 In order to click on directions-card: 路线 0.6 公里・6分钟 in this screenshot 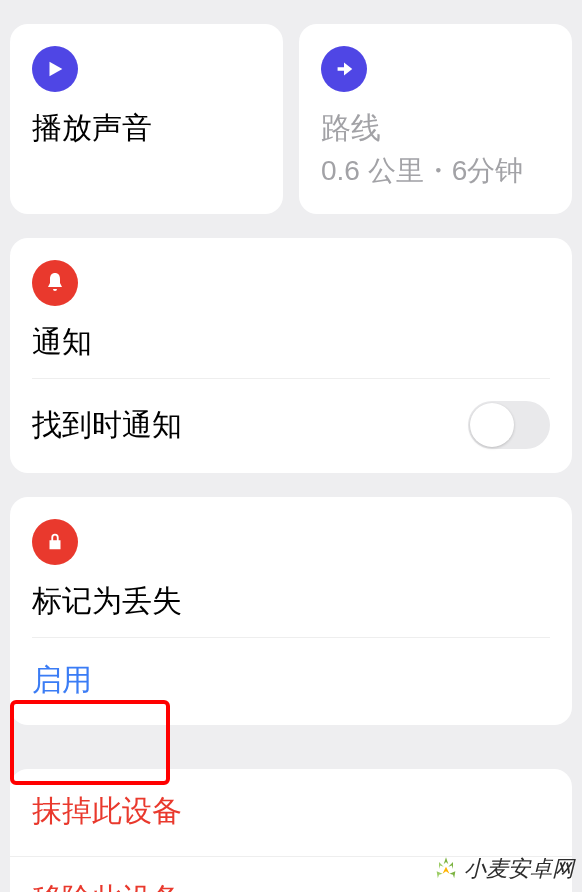, I will do `click(436, 119)`.